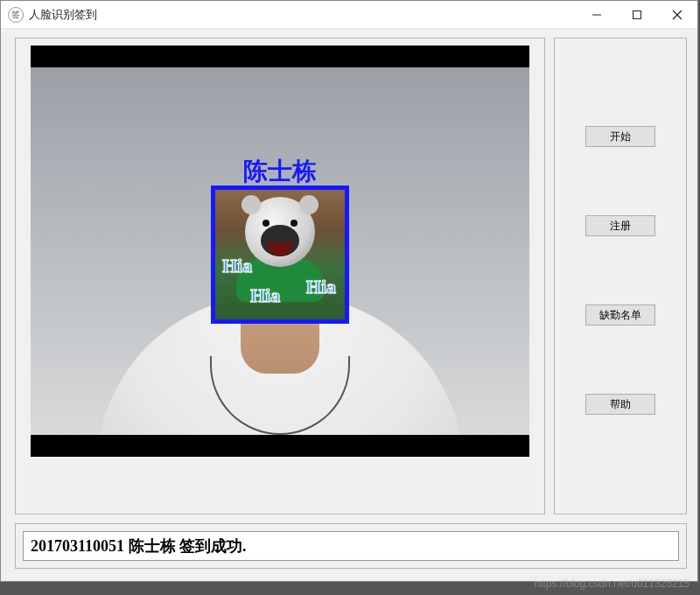 The image size is (700, 595). I want to click on maximize-icon, so click(637, 15).